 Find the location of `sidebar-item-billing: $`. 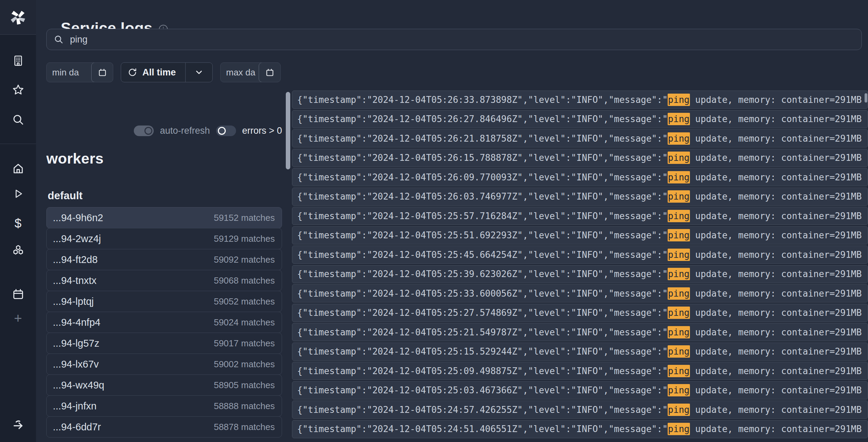

sidebar-item-billing: $ is located at coordinates (18, 224).